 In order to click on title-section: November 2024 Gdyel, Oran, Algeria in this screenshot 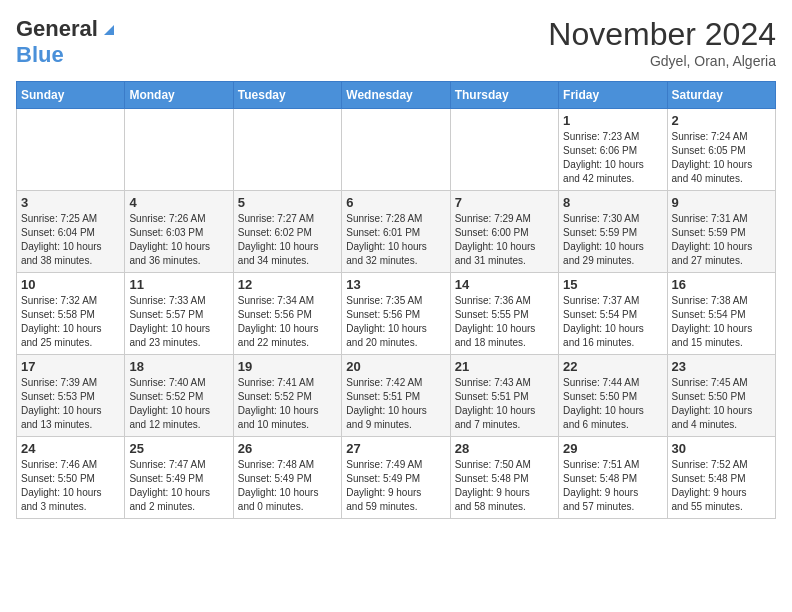, I will do `click(662, 42)`.